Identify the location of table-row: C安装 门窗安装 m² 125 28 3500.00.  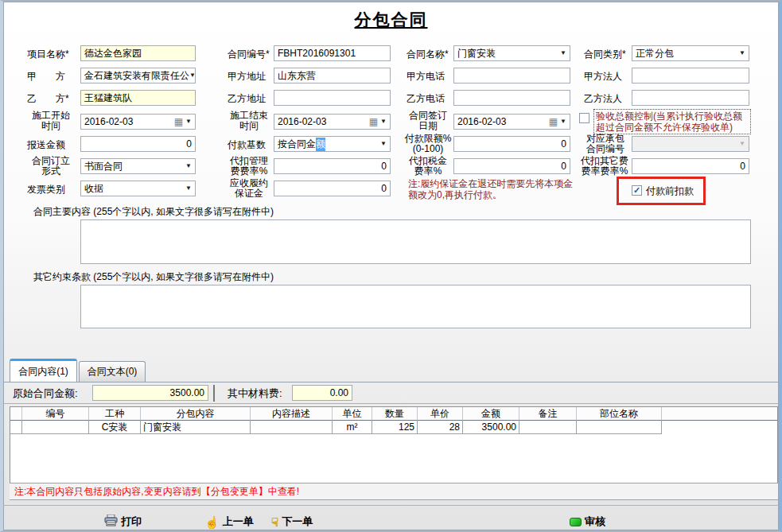
(394, 428).